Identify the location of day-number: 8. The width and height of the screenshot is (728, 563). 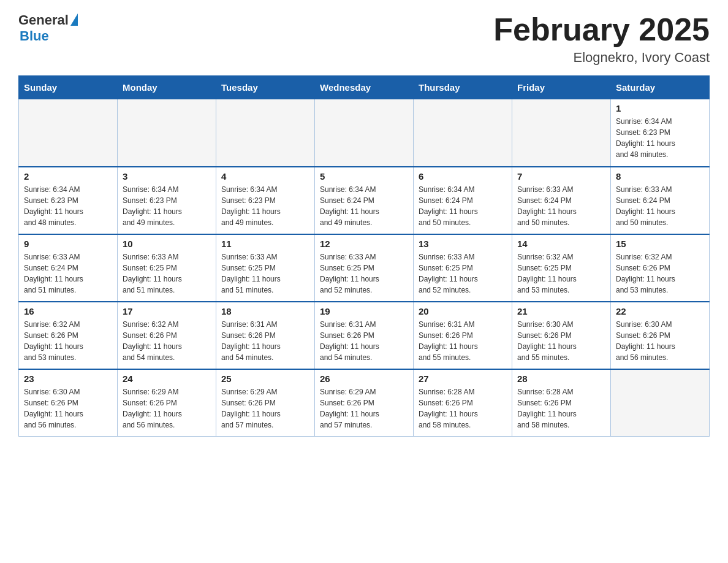
(660, 177).